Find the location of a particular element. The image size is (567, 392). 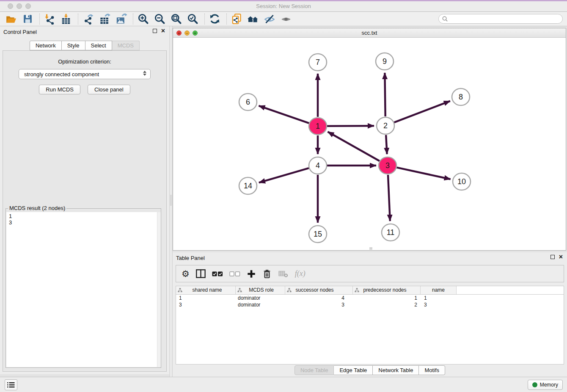

create-column-button is located at coordinates (251, 274).